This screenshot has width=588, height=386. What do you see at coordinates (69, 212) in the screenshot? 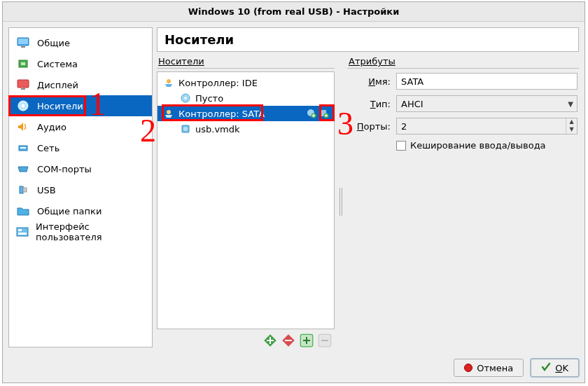
I see `sidebar-item-label: Общие папки` at bounding box center [69, 212].